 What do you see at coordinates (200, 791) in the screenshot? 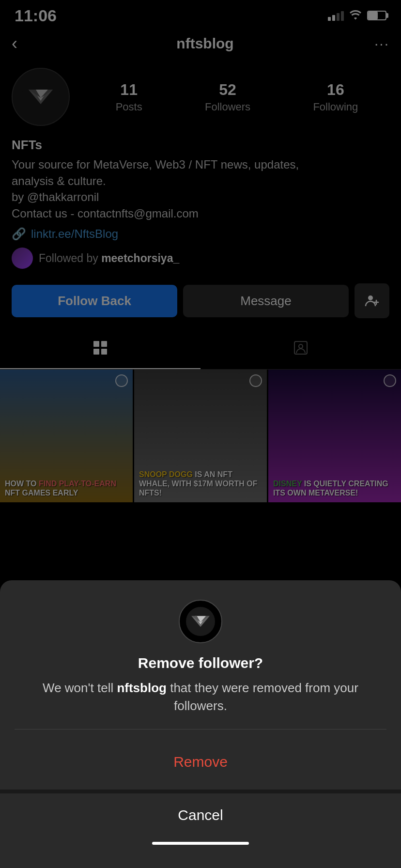
I see `sheet-section-divider` at bounding box center [200, 791].